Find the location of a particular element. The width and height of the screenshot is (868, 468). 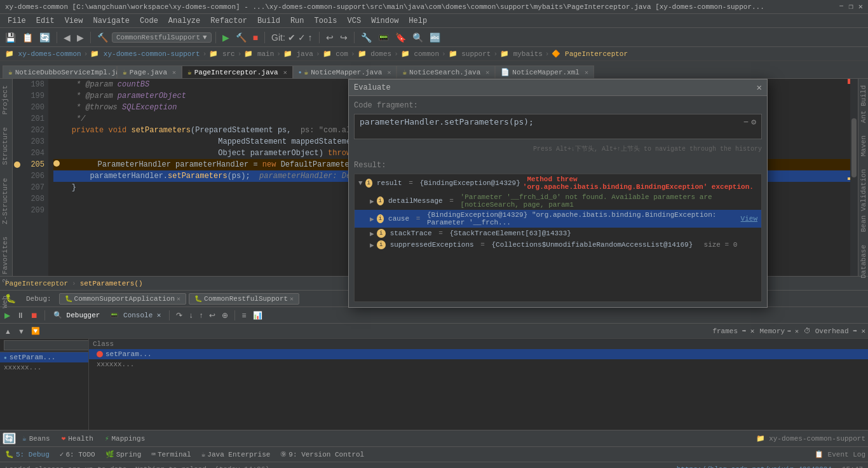

tab-pageinterceptor: ☕ PageInterceptor.java ✕ is located at coordinates (238, 72).